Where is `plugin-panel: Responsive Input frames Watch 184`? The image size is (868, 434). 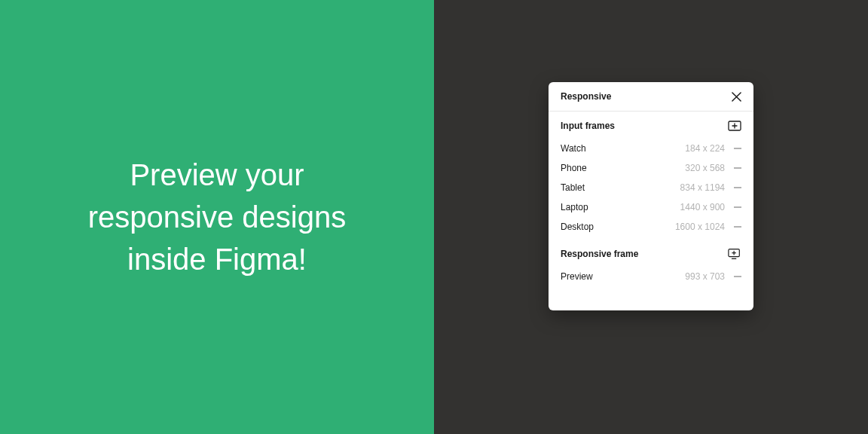 plugin-panel: Responsive Input frames Watch 184 is located at coordinates (651, 196).